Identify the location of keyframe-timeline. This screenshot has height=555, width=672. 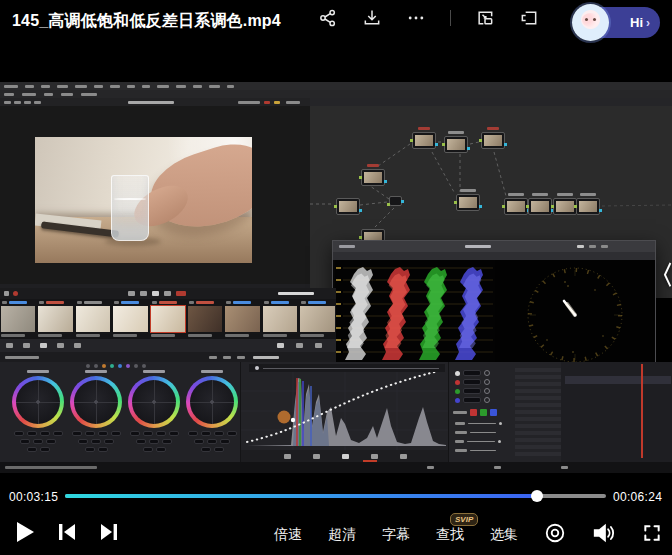
(616, 412).